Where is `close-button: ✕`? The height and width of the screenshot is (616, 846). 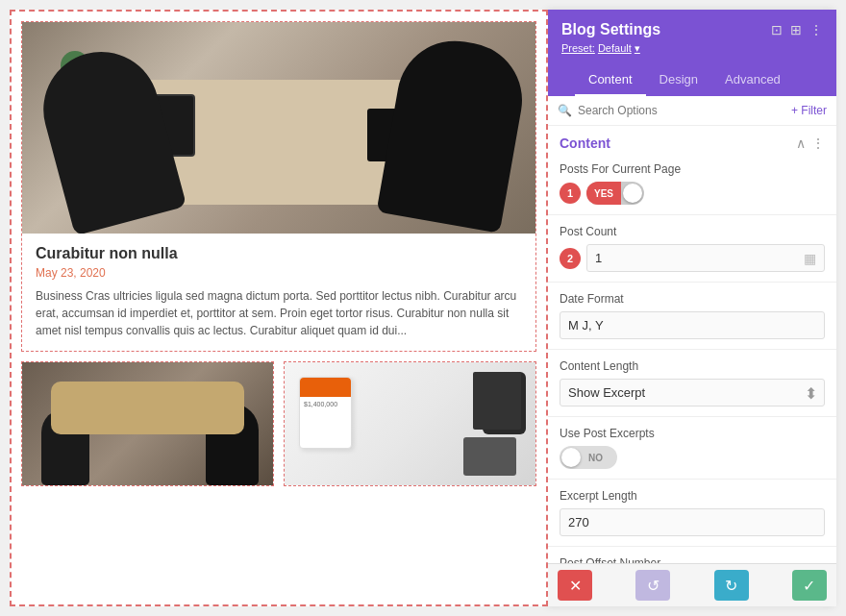
close-button: ✕ is located at coordinates (575, 585).